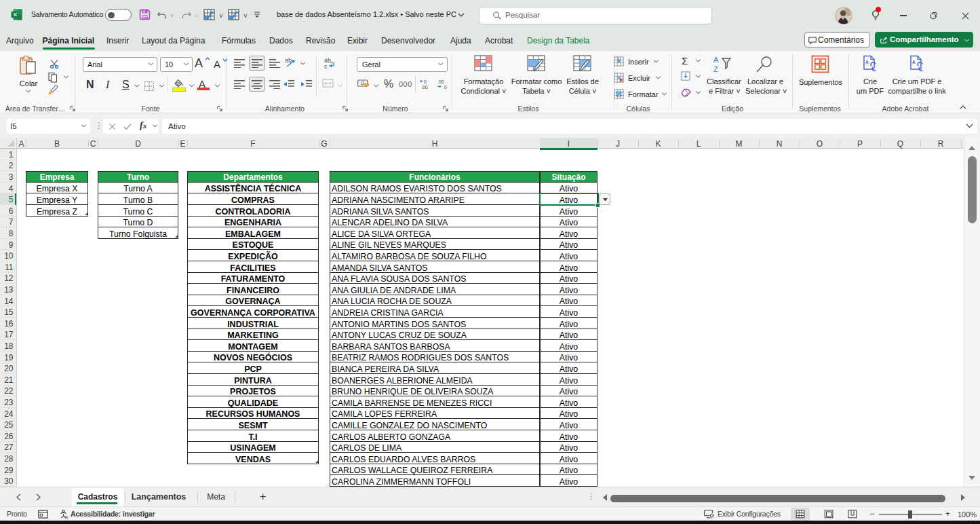  What do you see at coordinates (445, 87) in the screenshot?
I see `svg-text: .0` at bounding box center [445, 87].